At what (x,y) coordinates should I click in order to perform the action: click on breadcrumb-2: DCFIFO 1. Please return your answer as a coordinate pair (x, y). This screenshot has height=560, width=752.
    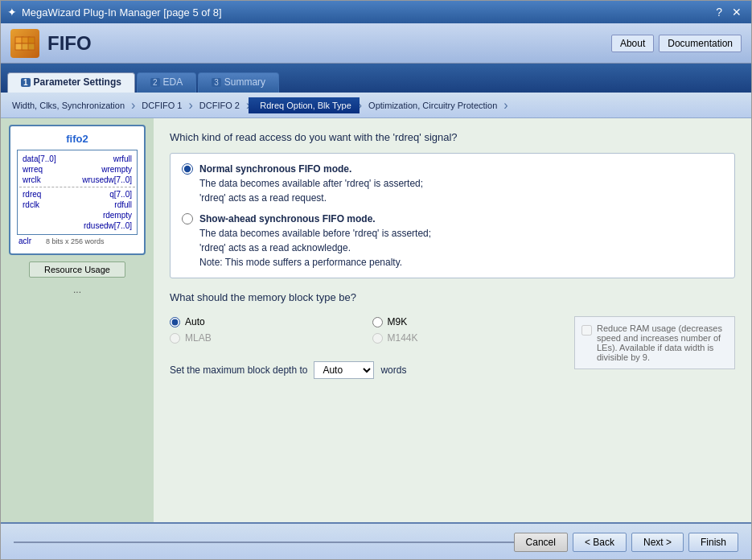
    Looking at the image, I should click on (162, 105).